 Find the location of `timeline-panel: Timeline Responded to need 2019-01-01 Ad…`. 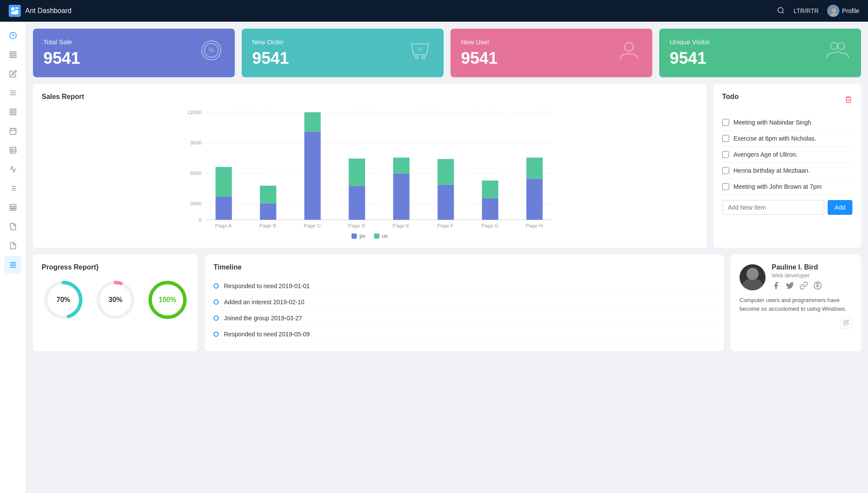

timeline-panel: Timeline Responded to need 2019-01-01 Ad… is located at coordinates (464, 303).